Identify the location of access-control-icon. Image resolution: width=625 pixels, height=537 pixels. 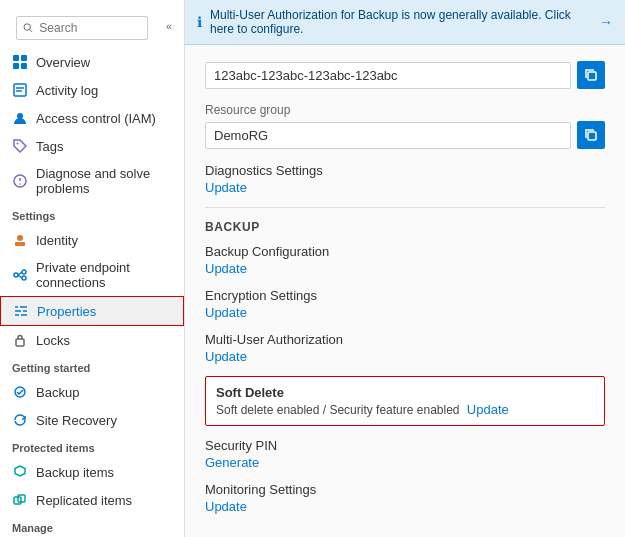
(20, 118).